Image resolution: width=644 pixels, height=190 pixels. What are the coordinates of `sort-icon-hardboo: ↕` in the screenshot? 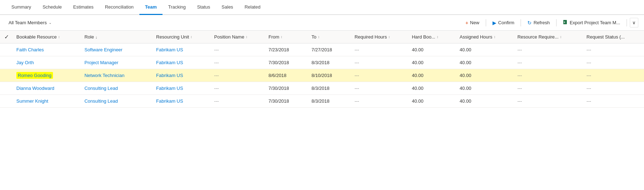 It's located at (437, 37).